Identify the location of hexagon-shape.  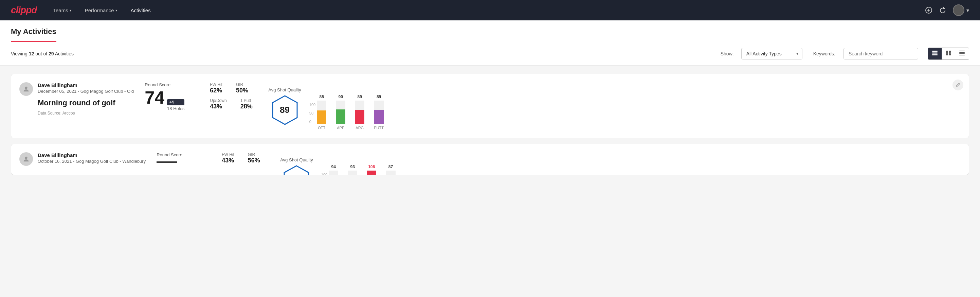
(297, 171).